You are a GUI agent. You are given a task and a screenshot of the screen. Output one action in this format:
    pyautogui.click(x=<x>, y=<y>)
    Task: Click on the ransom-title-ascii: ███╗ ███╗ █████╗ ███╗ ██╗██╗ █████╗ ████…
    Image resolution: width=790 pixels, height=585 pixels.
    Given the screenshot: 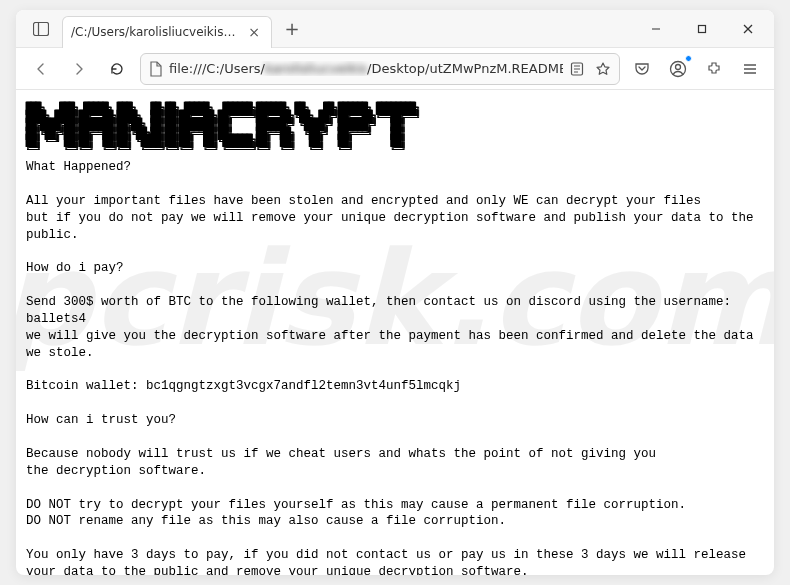 What is the action you would take?
    pyautogui.click(x=395, y=130)
    